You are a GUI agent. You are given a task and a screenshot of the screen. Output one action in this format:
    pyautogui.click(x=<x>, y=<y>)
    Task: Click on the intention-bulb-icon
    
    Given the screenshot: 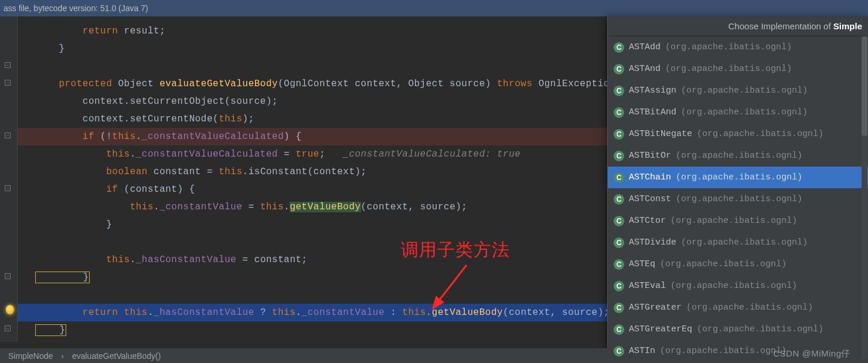 What is the action you would take?
    pyautogui.click(x=10, y=310)
    